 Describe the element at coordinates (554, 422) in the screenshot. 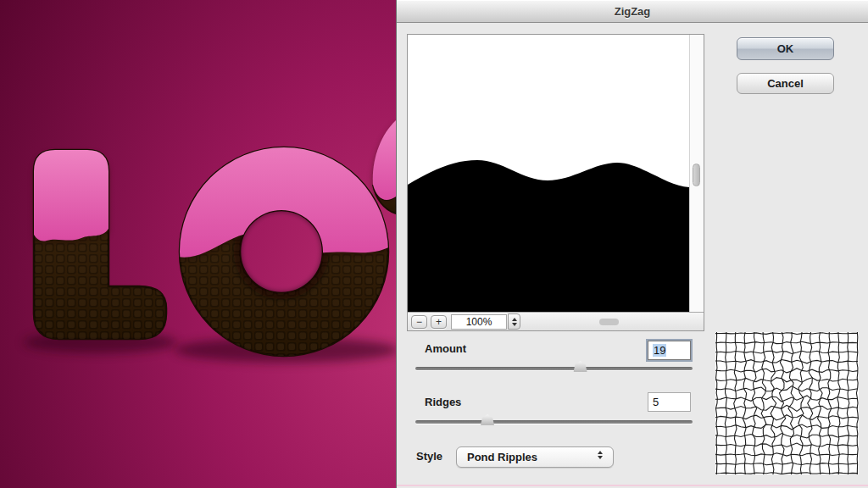

I see `ridges-slider-track` at that location.